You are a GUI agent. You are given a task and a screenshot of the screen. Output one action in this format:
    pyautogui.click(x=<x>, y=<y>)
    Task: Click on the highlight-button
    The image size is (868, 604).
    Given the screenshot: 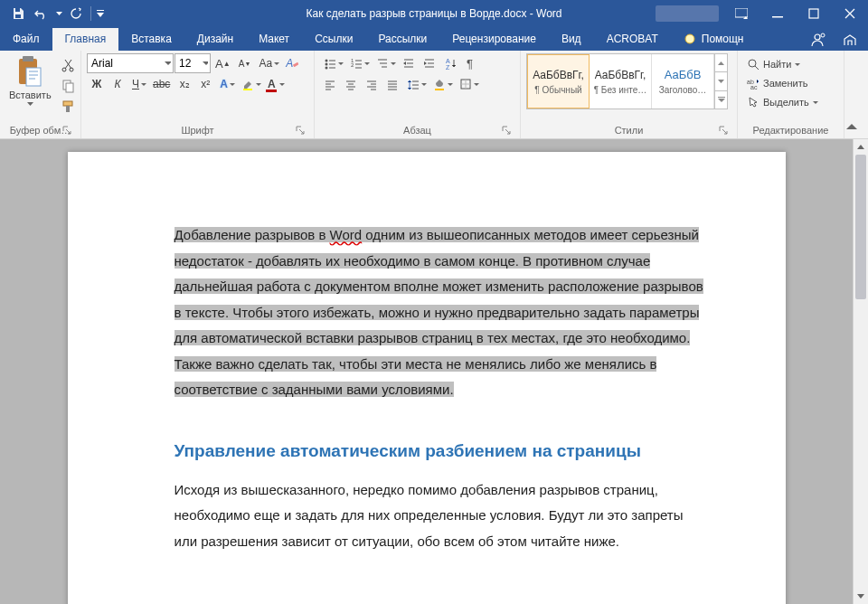 What is the action you would take?
    pyautogui.click(x=250, y=84)
    